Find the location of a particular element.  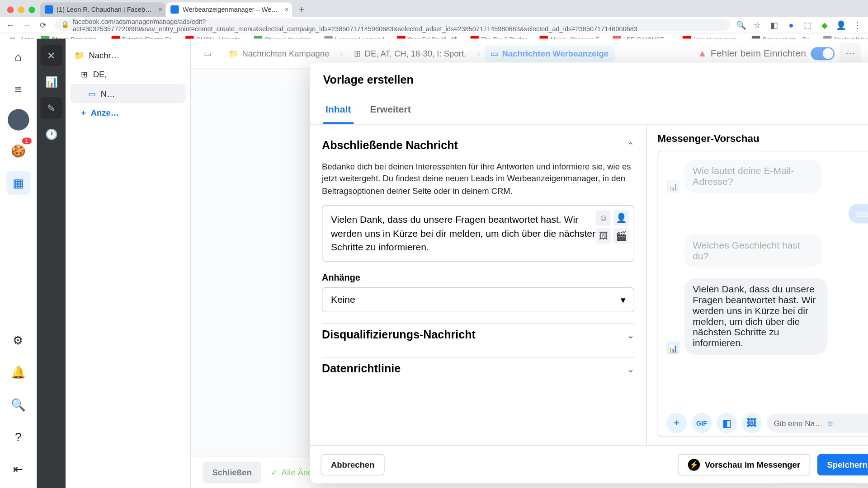

zoom-icon: 🔍 is located at coordinates (741, 24).